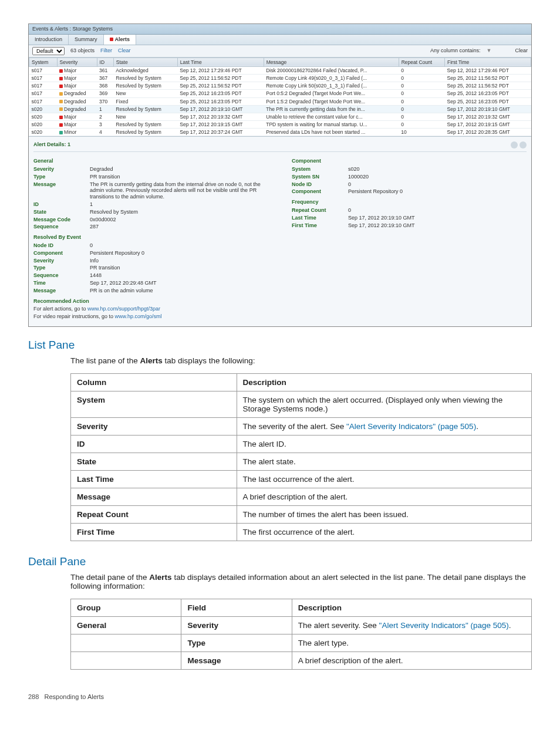 The height and width of the screenshot is (746, 560). Describe the element at coordinates (331, 62) in the screenshot. I see `column-header: Message` at that location.